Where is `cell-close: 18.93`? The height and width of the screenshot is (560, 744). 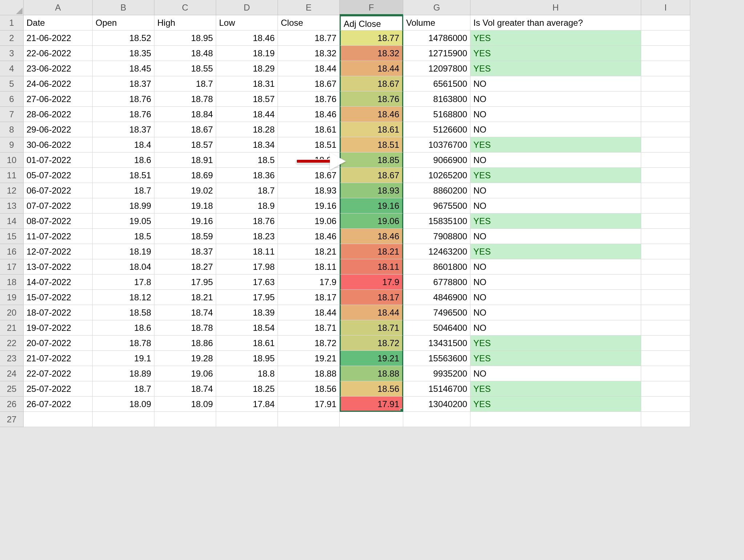 cell-close: 18.93 is located at coordinates (309, 191).